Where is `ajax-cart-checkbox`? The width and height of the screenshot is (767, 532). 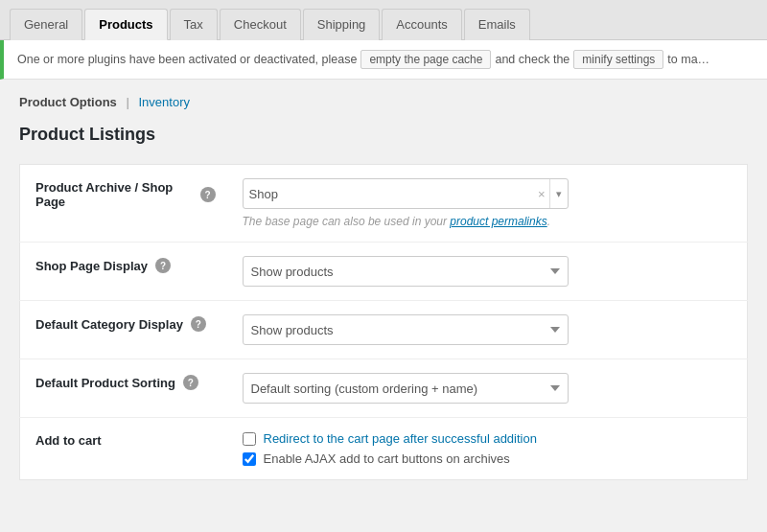
ajax-cart-checkbox is located at coordinates (249, 459).